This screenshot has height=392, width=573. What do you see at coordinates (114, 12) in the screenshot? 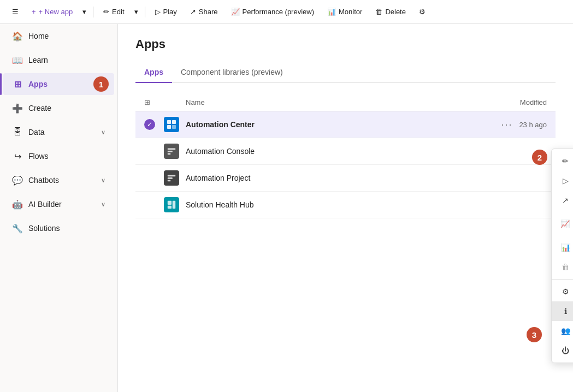
I see `edit-button: ✏ Edit` at bounding box center [114, 12].